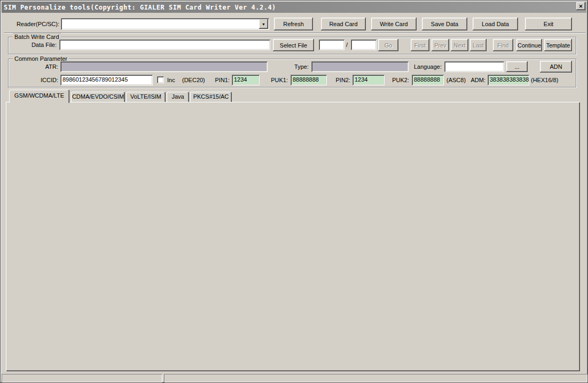 The width and height of the screenshot is (588, 383). Describe the element at coordinates (508, 80) in the screenshot. I see `adm-field: 3838383838383838` at that location.